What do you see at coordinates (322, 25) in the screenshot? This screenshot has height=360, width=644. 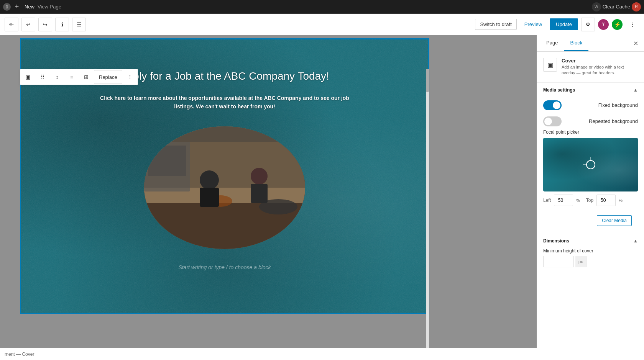 I see `editor-toolbar: ✏ ↩ ↪ ℹ ☰ Switch to draft Preview Update…` at bounding box center [322, 25].